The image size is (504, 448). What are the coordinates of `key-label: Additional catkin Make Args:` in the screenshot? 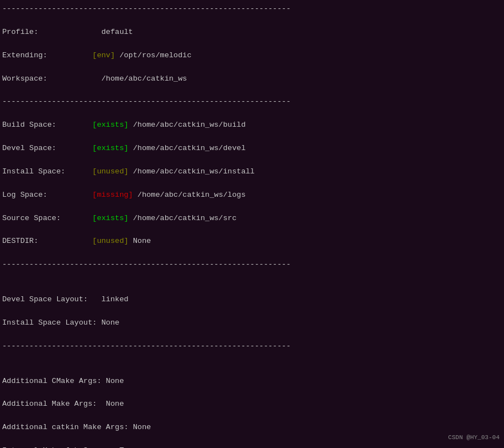 It's located at (66, 427).